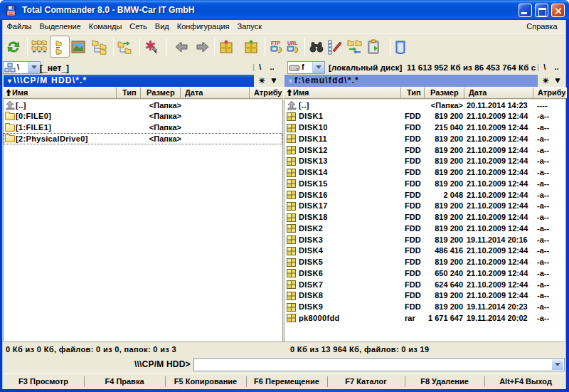  Describe the element at coordinates (293, 43) in the screenshot. I see `svg-text: URL` at that location.